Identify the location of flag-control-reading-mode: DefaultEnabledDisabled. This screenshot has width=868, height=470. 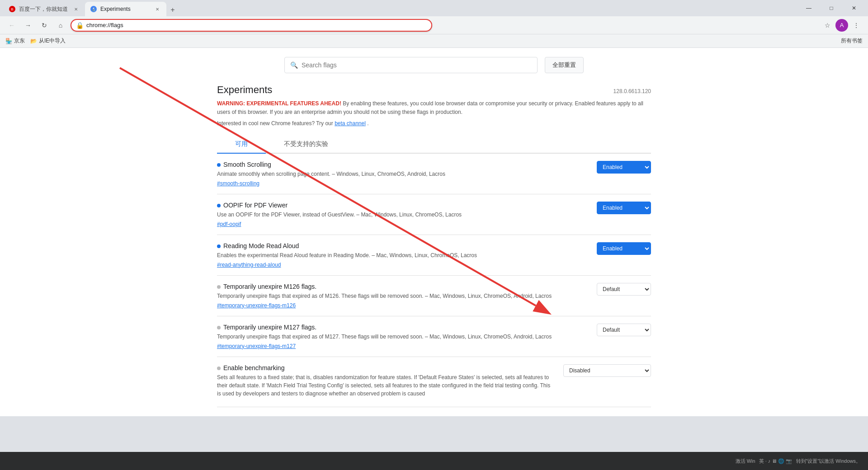
(624, 249).